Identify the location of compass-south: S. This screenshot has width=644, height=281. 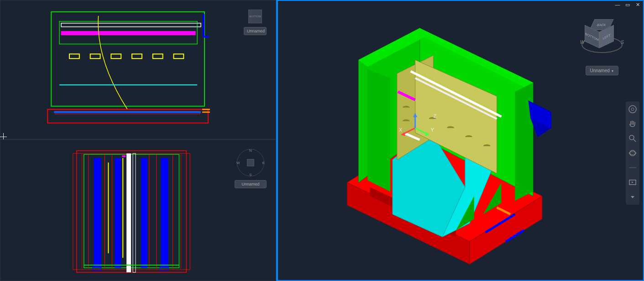
(250, 175).